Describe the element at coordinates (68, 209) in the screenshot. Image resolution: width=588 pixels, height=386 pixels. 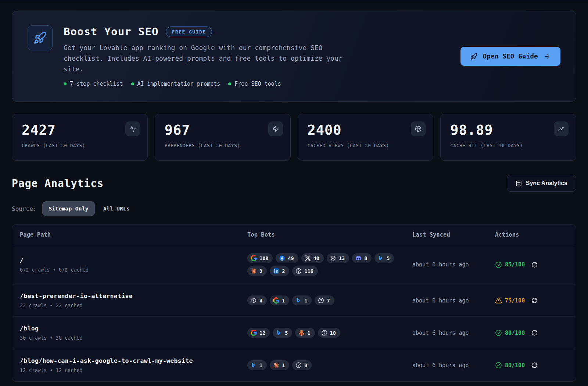
I see `source-option-sitemap-only: Sitemap Only` at that location.